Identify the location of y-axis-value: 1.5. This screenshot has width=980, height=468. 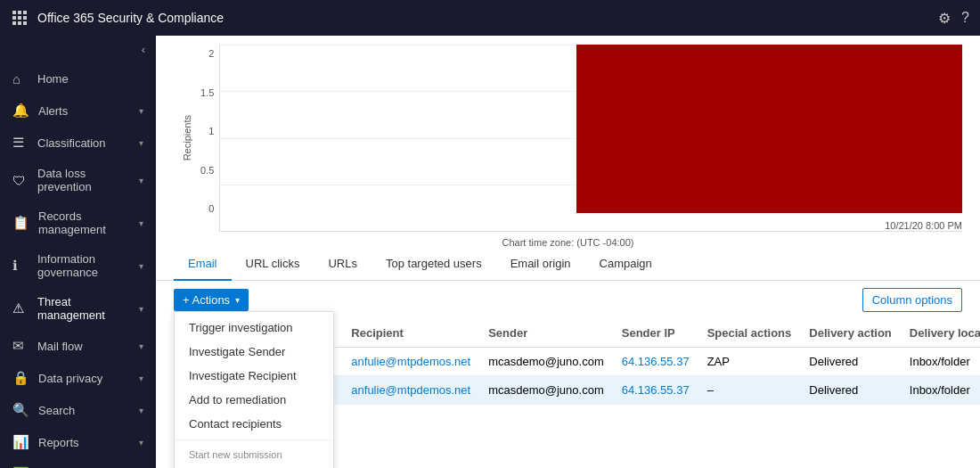
(207, 93).